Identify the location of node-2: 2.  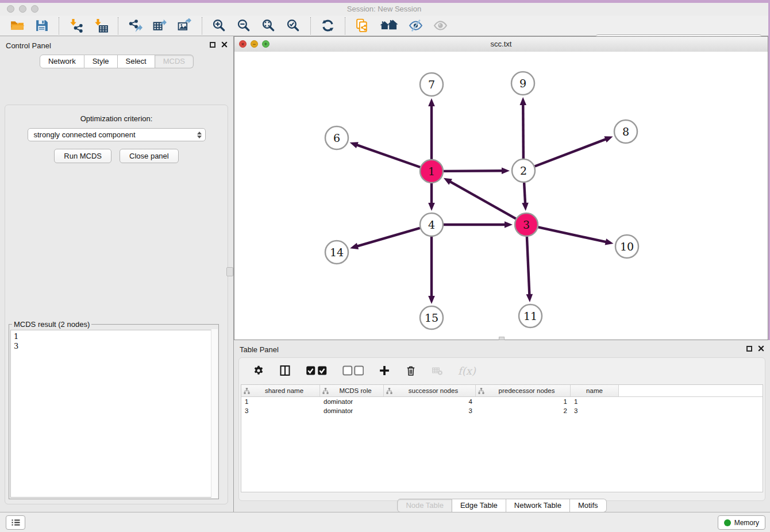
(523, 171).